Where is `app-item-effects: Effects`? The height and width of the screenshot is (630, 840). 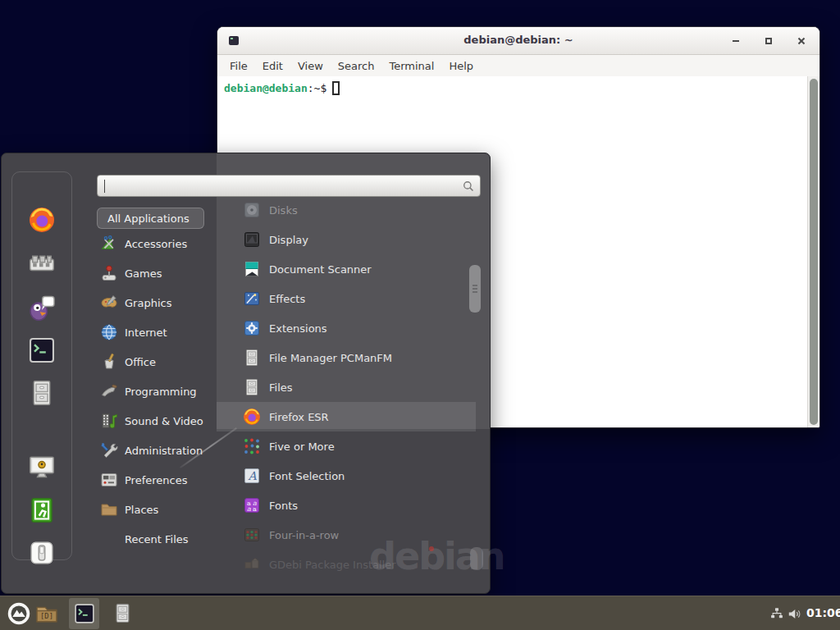 app-item-effects: Effects is located at coordinates (346, 299).